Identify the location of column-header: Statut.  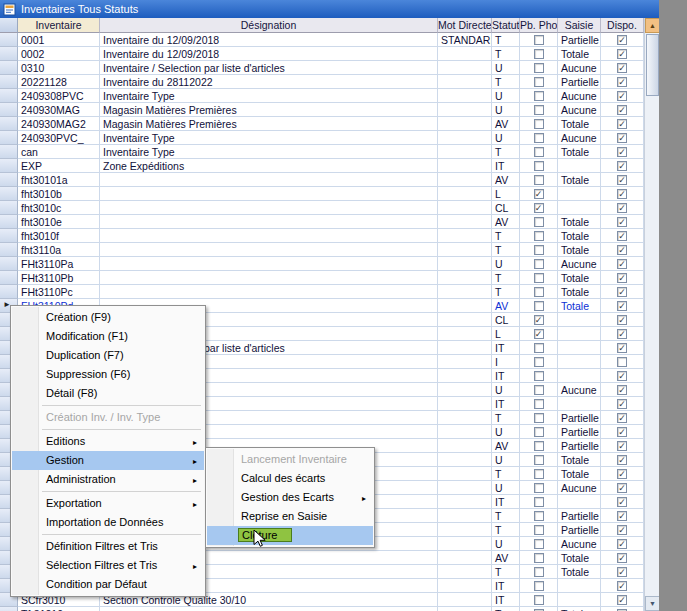
(506, 26).